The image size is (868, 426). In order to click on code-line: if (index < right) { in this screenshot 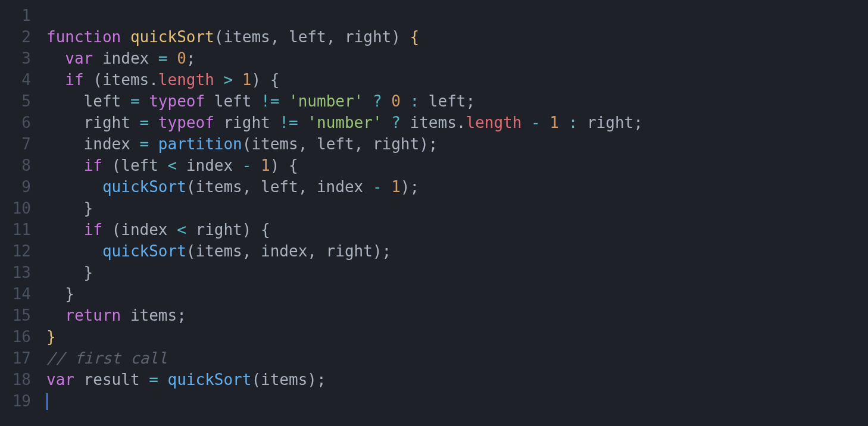, I will do `click(457, 230)`.